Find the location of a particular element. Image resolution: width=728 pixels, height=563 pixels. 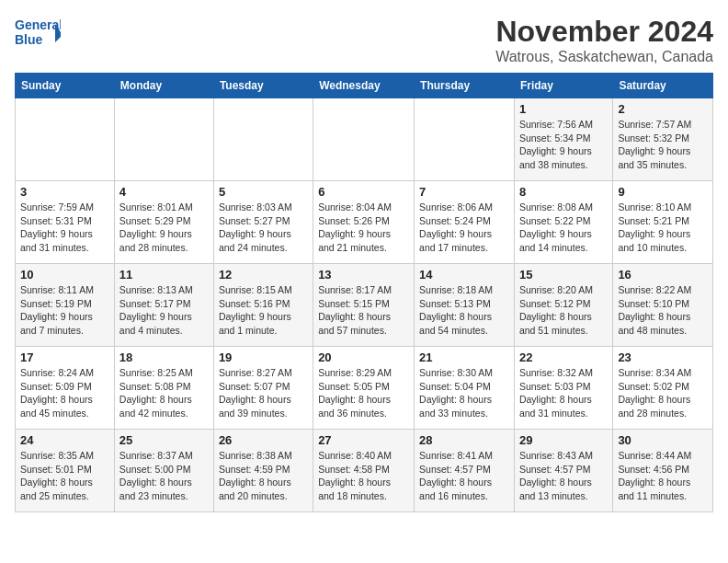

calendar-cell: 10Sunrise: 8:11 AM Sunset: 5:19 PM Dayli… is located at coordinates (65, 305).